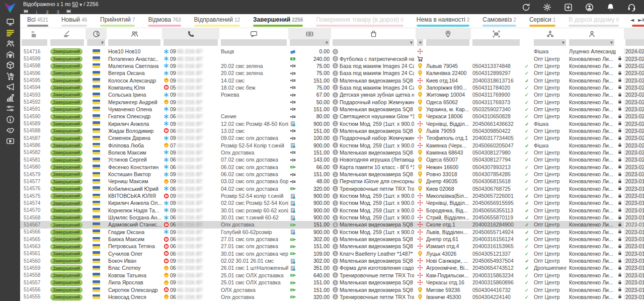  I want to click on order-row-514591: 514591ЗавершенийЧумаченко Олена0943 216 …, so click(332, 109).